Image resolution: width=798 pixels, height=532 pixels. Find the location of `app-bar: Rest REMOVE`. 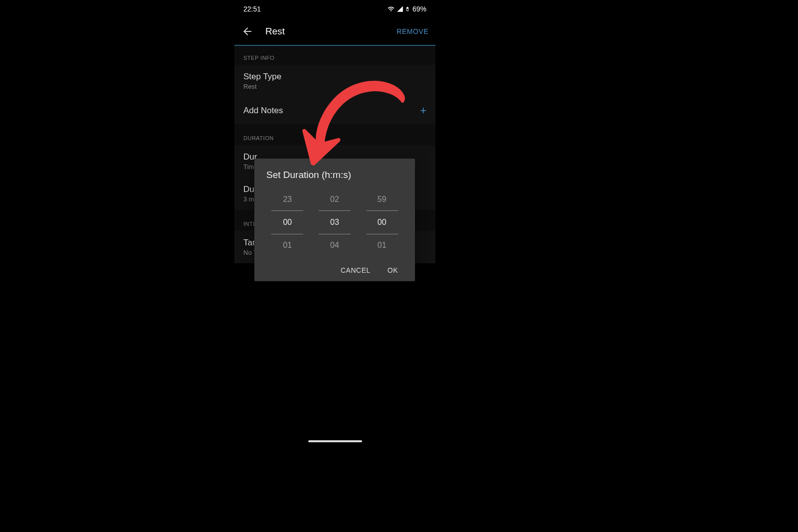

app-bar: Rest REMOVE is located at coordinates (335, 32).